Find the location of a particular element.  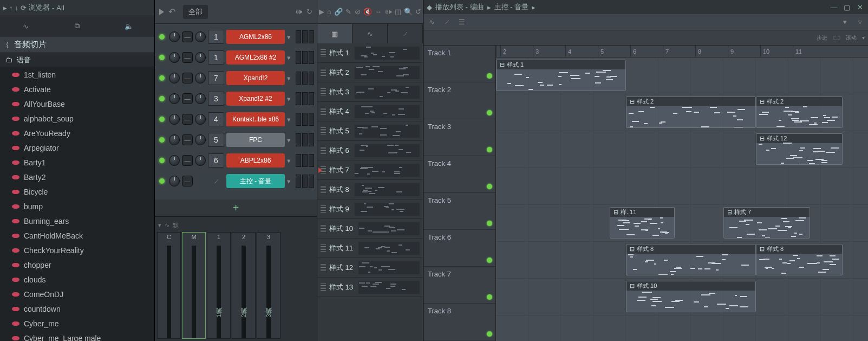

up-icon: ↑ is located at coordinates (11, 8).